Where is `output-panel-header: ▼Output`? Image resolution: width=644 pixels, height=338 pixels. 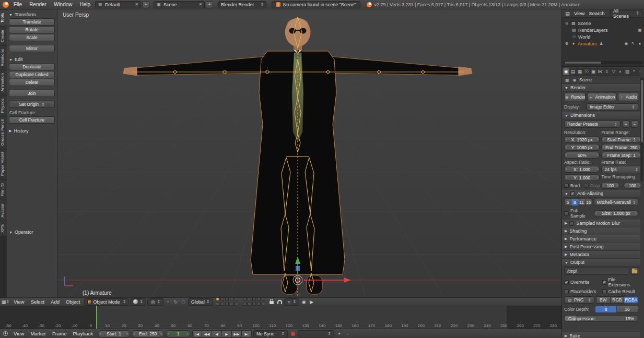
output-panel-header: ▼Output is located at coordinates (601, 263).